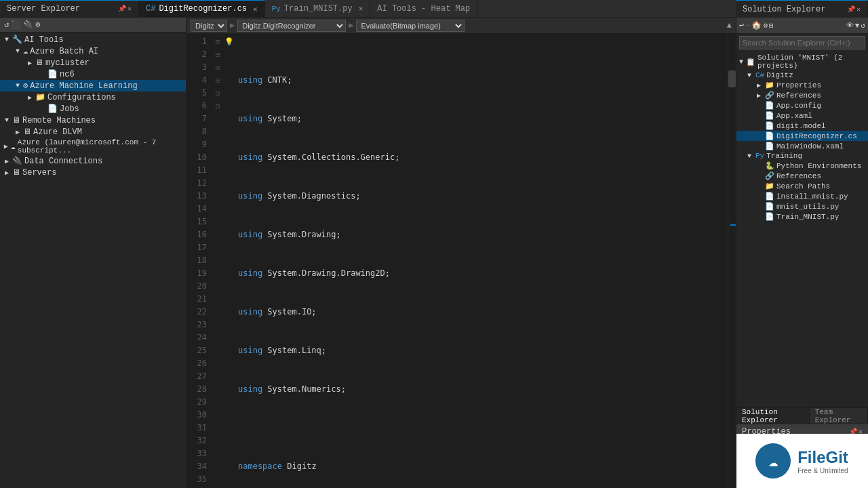 The image size is (868, 488). What do you see at coordinates (122, 9) in the screenshot?
I see `pin-icon: 📌` at bounding box center [122, 9].